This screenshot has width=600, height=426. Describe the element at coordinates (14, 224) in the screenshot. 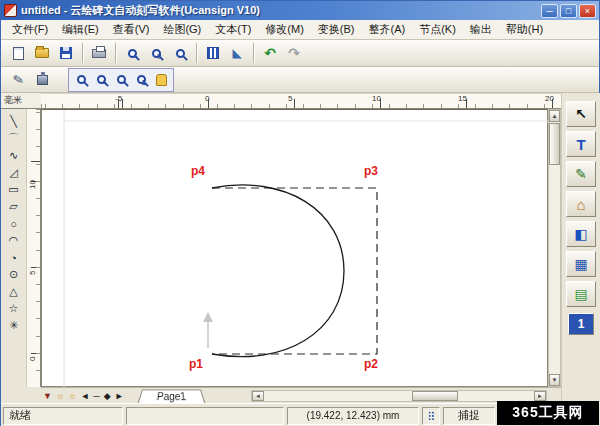

I see `ellipse-tool: ○` at that location.